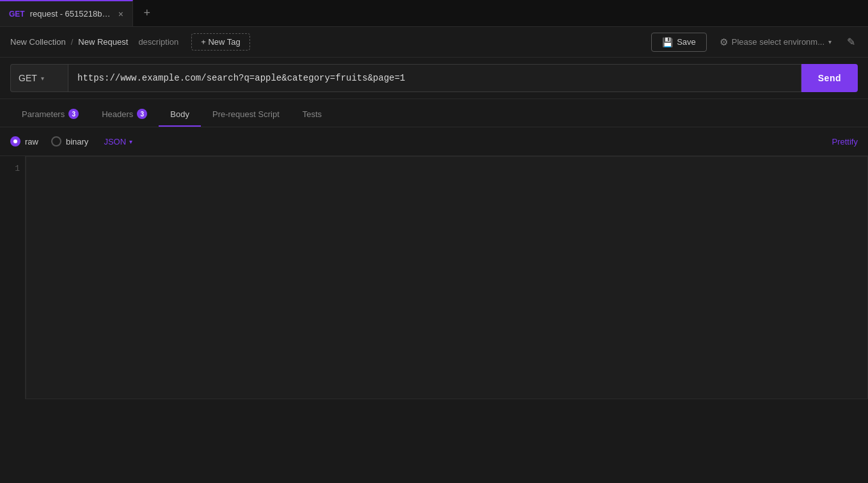 This screenshot has width=868, height=483. I want to click on tab-pre-request-label: Pre-request Script, so click(246, 114).